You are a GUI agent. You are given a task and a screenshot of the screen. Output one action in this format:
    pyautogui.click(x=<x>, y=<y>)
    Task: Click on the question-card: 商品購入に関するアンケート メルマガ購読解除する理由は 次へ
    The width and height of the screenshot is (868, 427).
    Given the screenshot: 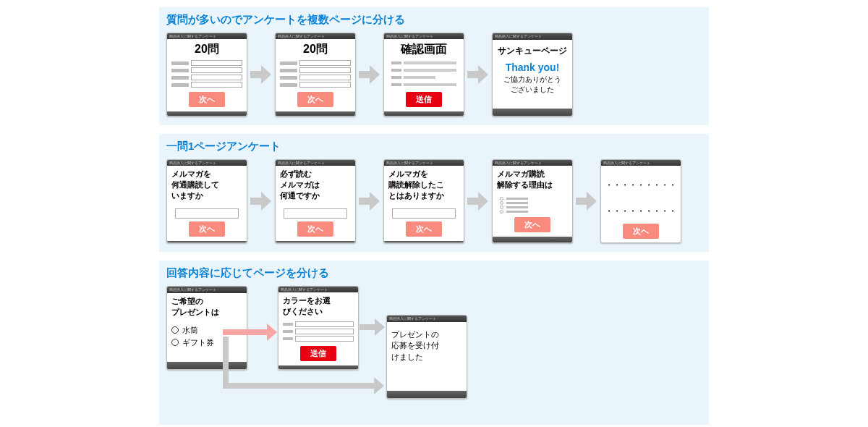 What is the action you would take?
    pyautogui.click(x=532, y=201)
    